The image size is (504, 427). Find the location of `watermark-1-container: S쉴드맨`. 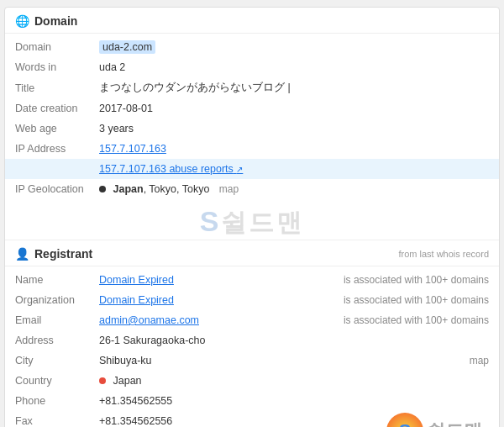

watermark-1-container: S쉴드맨 is located at coordinates (252, 223).